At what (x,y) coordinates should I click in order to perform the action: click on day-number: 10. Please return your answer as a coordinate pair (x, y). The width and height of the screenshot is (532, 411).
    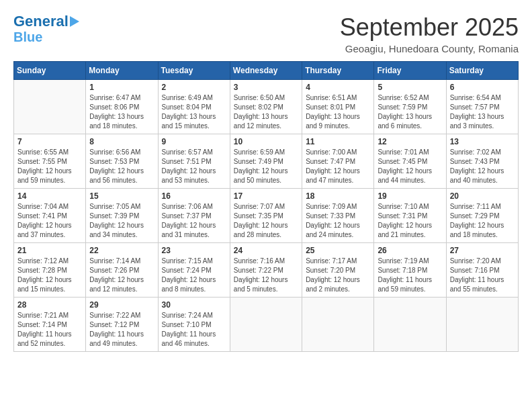
    Looking at the image, I should click on (266, 142).